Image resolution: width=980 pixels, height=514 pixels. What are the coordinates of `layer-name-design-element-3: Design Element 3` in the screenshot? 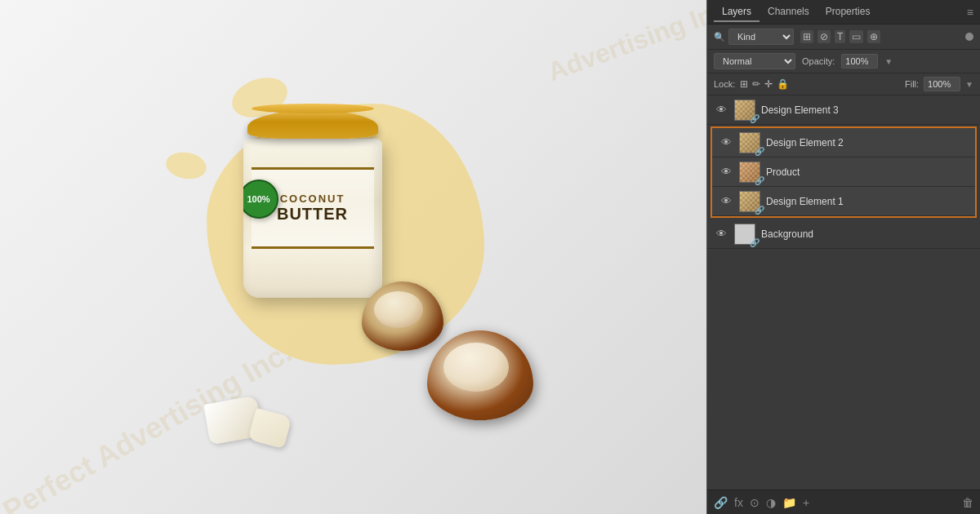 It's located at (867, 110).